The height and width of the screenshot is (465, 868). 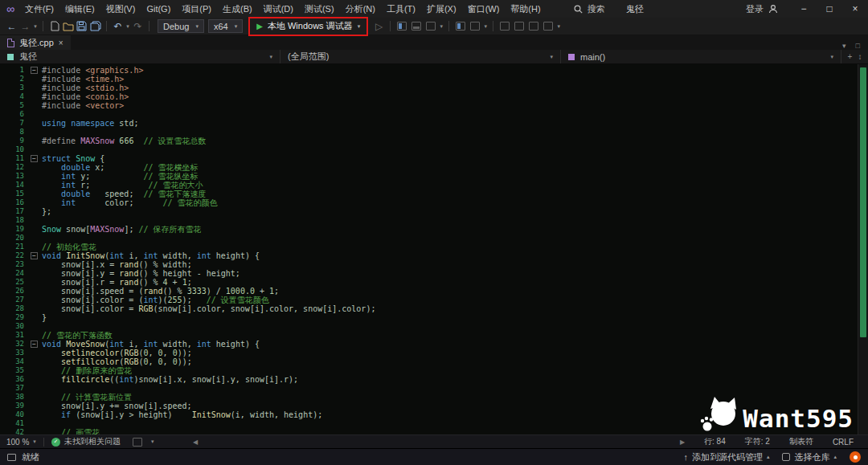 I want to click on code-line: 11−struct Snow {, so click(x=429, y=159).